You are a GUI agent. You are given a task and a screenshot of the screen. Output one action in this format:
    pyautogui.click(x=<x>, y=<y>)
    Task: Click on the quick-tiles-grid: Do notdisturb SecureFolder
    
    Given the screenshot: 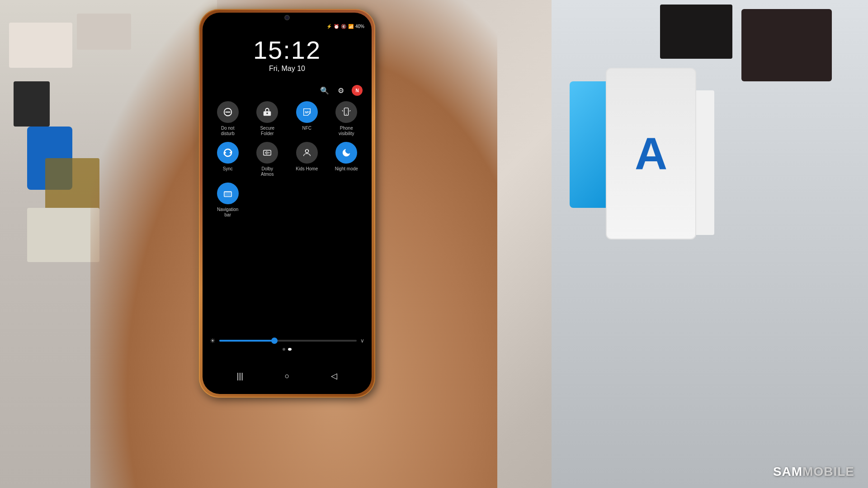 What is the action you would take?
    pyautogui.click(x=287, y=160)
    